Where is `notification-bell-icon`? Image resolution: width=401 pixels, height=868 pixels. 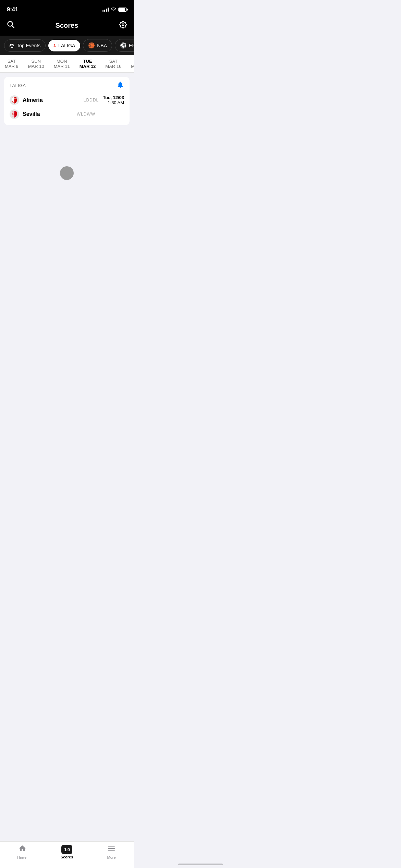
notification-bell-icon is located at coordinates (120, 86).